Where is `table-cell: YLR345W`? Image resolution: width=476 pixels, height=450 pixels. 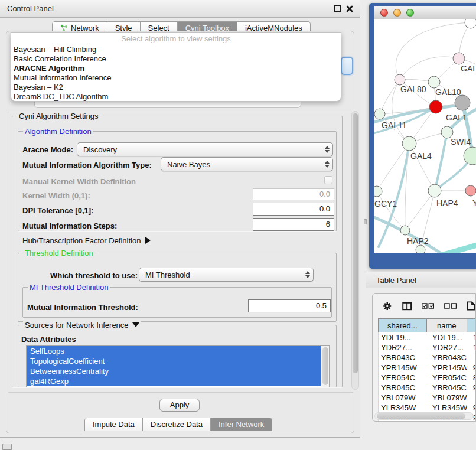
table-cell: YLR345W is located at coordinates (446, 407).